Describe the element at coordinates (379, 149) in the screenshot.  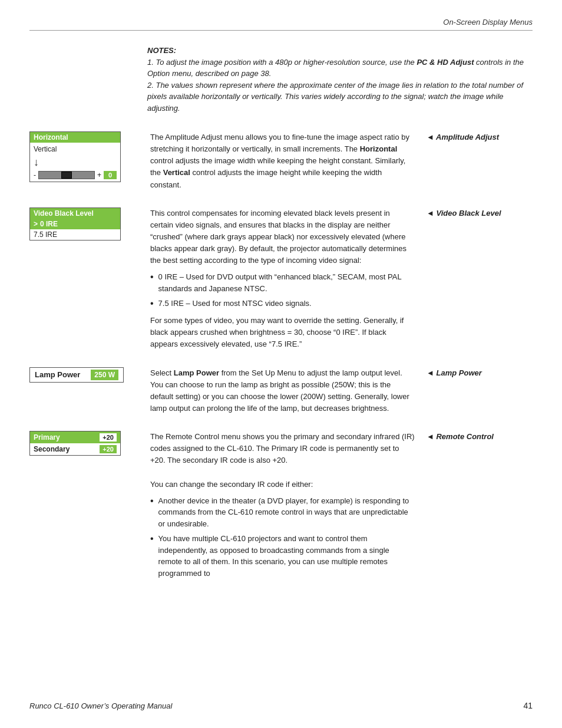
I see `amplitude-horizontal-bold: Horizontal` at that location.